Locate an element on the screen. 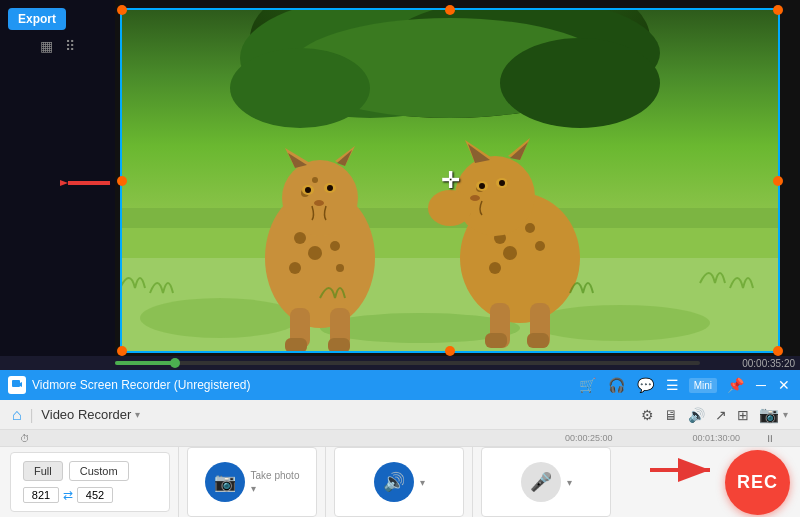  custom-button: Custom is located at coordinates (99, 471).